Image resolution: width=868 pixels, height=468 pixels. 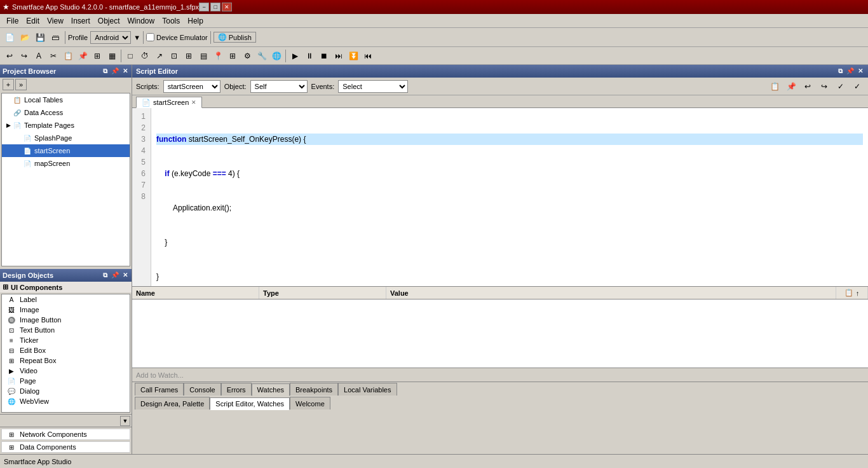 I want to click on new-button: 📄, so click(x=10, y=38).